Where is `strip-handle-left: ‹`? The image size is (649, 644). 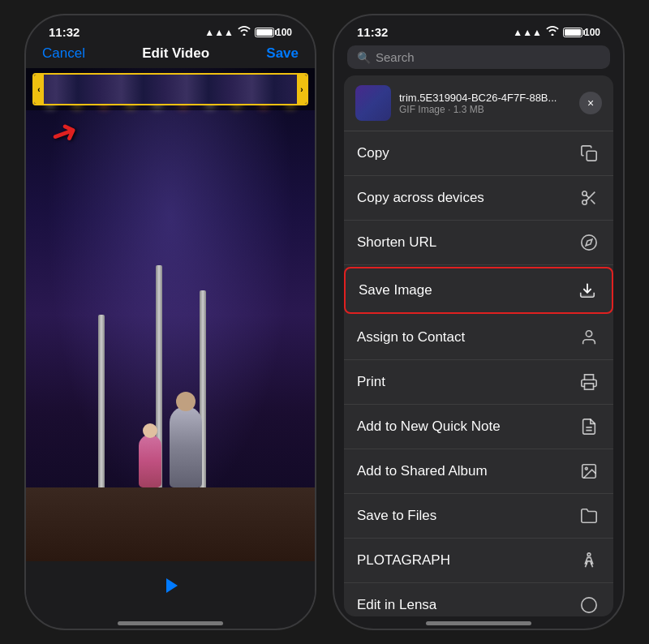
strip-handle-left: ‹ is located at coordinates (39, 89).